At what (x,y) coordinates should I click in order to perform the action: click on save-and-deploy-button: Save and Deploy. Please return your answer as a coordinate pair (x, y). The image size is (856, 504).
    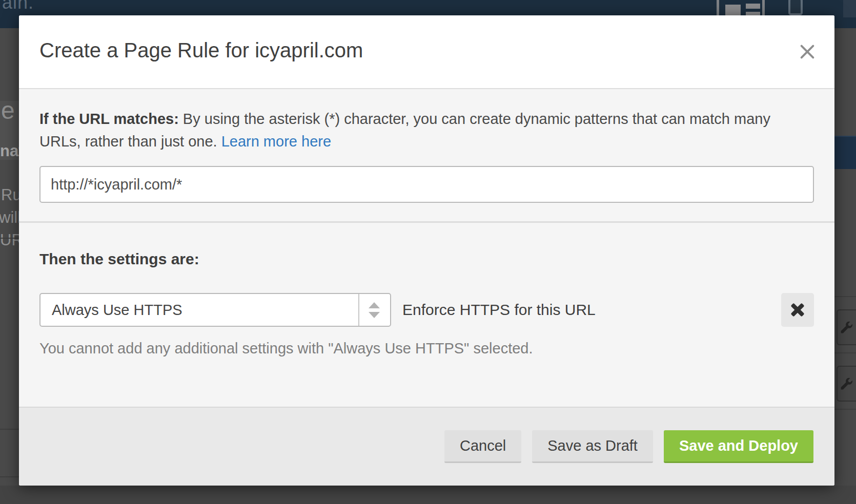
    Looking at the image, I should click on (739, 447).